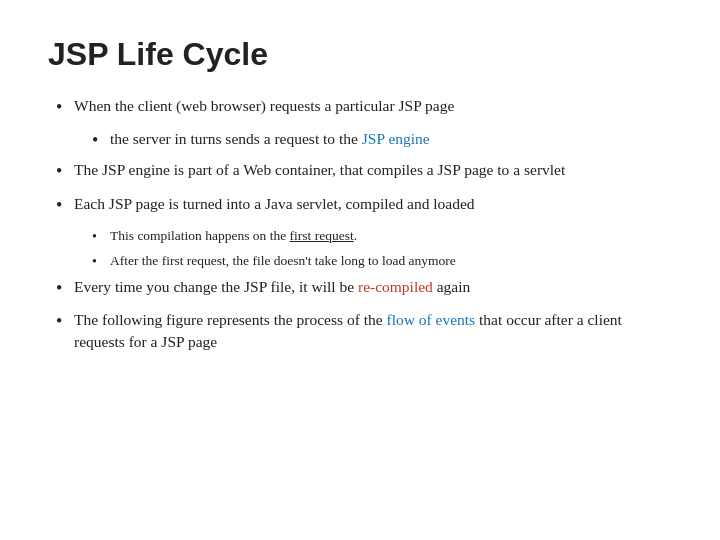  What do you see at coordinates (396, 286) in the screenshot?
I see `bullet-4-colored: re-compiled` at bounding box center [396, 286].